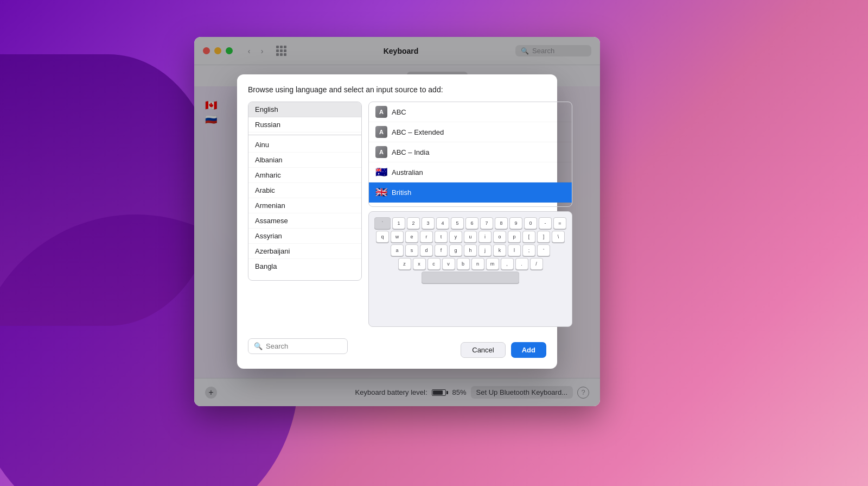  Describe the element at coordinates (470, 192) in the screenshot. I see `input-british: 🇬🇧 British` at that location.